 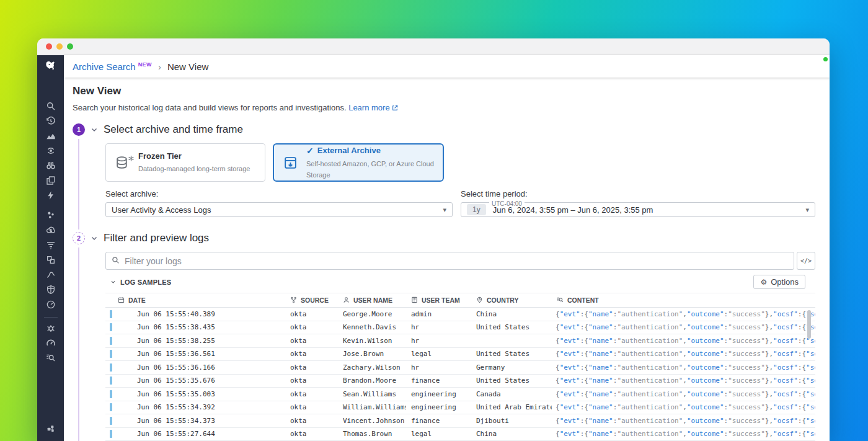 I want to click on table-row: Jun 06 15:55:40.389 okta George.Moore ad…, so click(x=460, y=314).